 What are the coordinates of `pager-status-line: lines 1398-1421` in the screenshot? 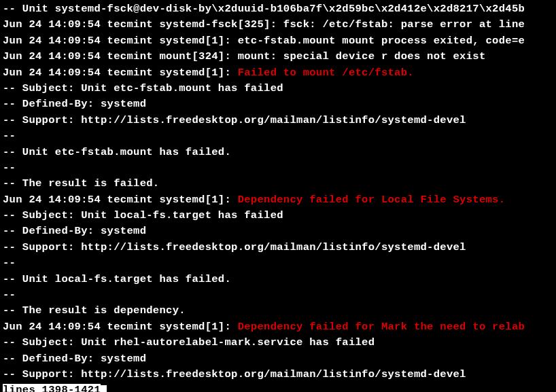 It's located at (278, 387).